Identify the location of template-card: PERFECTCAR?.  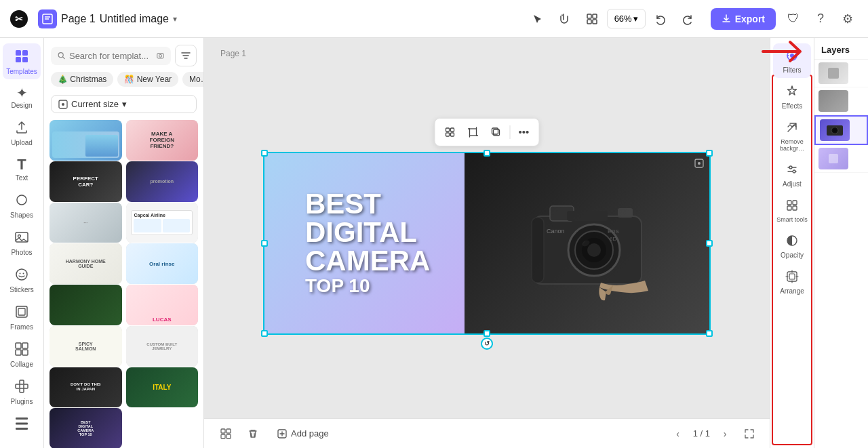
(85, 182).